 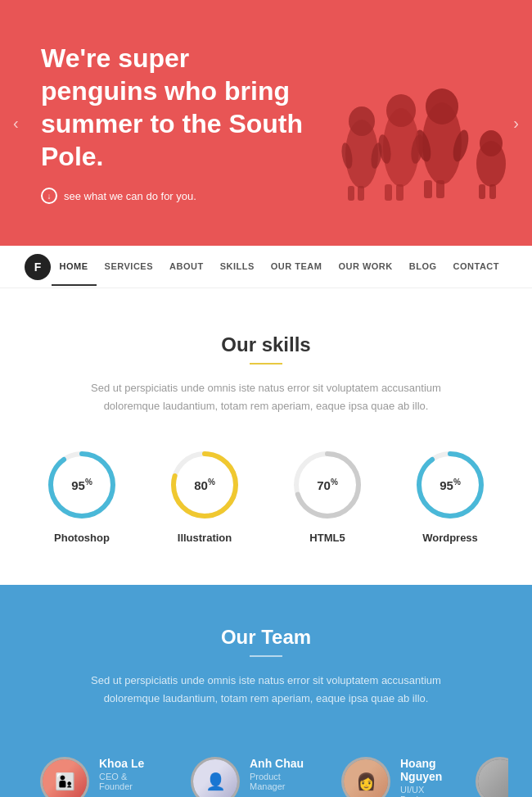 I want to click on team-role-1: CEO & Founder, so click(x=128, y=781).